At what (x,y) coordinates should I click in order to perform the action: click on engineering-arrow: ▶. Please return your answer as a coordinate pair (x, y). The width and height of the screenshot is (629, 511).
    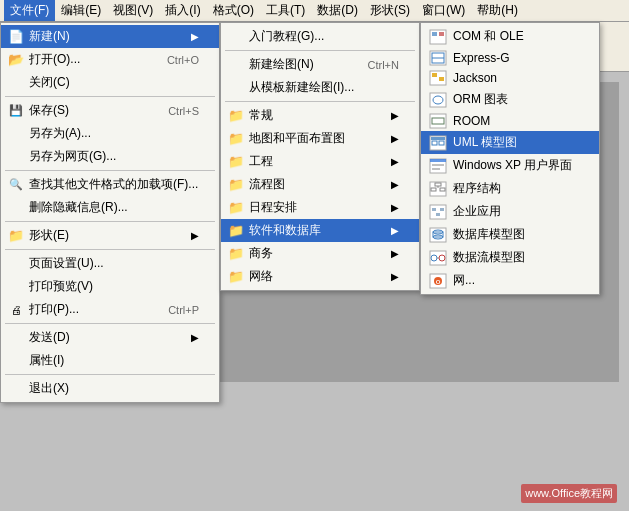
    Looking at the image, I should click on (395, 162).